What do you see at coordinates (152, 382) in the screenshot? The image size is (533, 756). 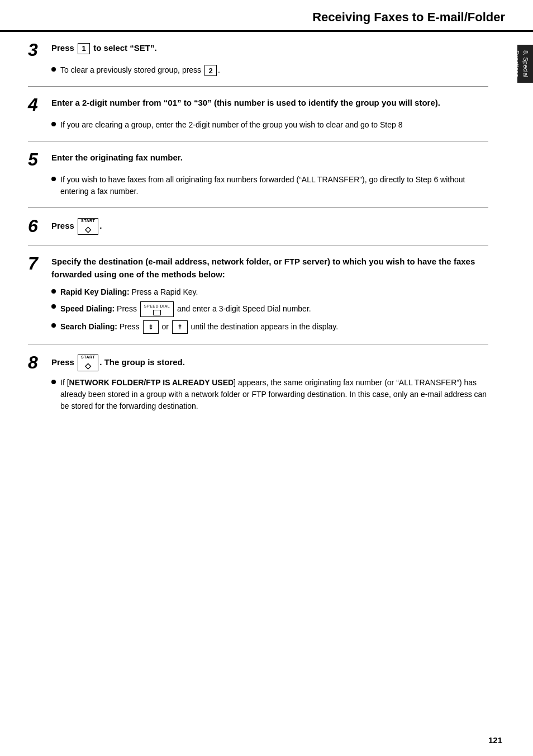 I see `network-folder-warning: NETWORK FOLDER/FTP IS ALREADY USED` at bounding box center [152, 382].